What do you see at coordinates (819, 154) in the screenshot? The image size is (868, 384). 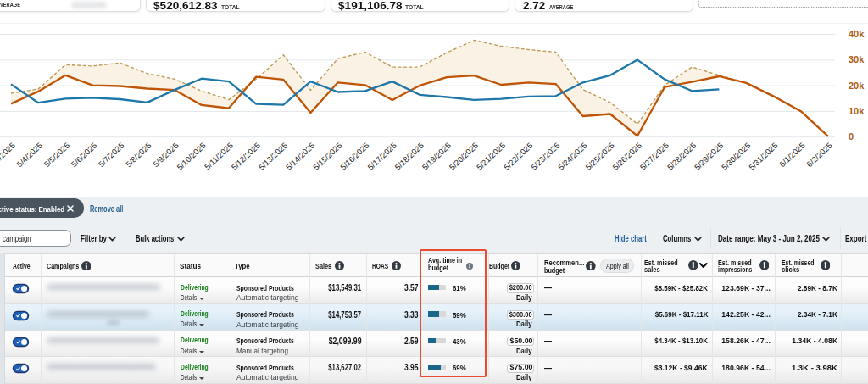 I see `svg-text: 6/2/2025` at bounding box center [819, 154].